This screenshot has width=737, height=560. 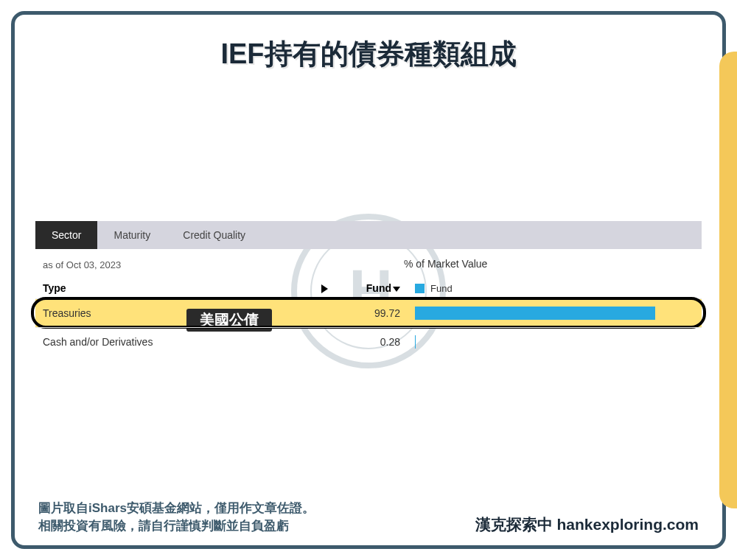 What do you see at coordinates (368, 288) in the screenshot?
I see `table-header: Type Fund Fund` at bounding box center [368, 288].